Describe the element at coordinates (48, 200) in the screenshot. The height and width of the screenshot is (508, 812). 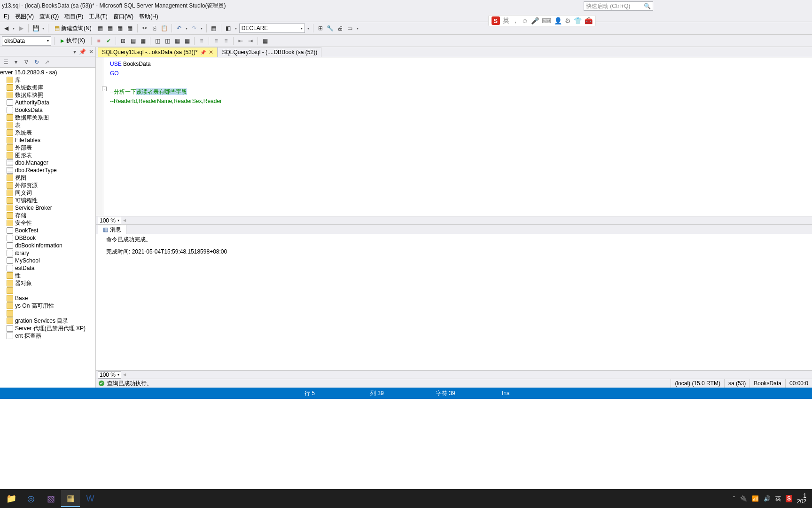
I see `tree-node: 可编程性` at that location.